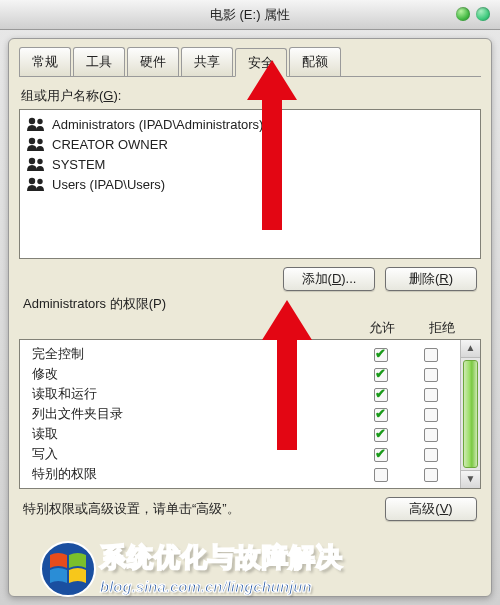  What do you see at coordinates (252, 304) in the screenshot?
I see `permissions-label: Administrators 的权限(P)` at bounding box center [252, 304].